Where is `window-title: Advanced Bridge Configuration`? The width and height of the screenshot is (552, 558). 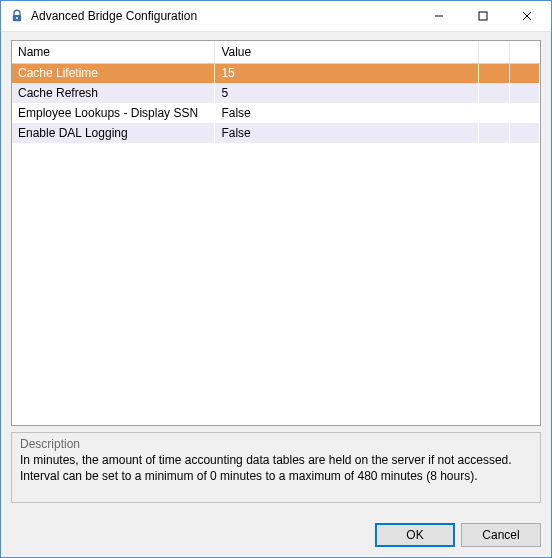
window-title: Advanced Bridge Configuration is located at coordinates (224, 16).